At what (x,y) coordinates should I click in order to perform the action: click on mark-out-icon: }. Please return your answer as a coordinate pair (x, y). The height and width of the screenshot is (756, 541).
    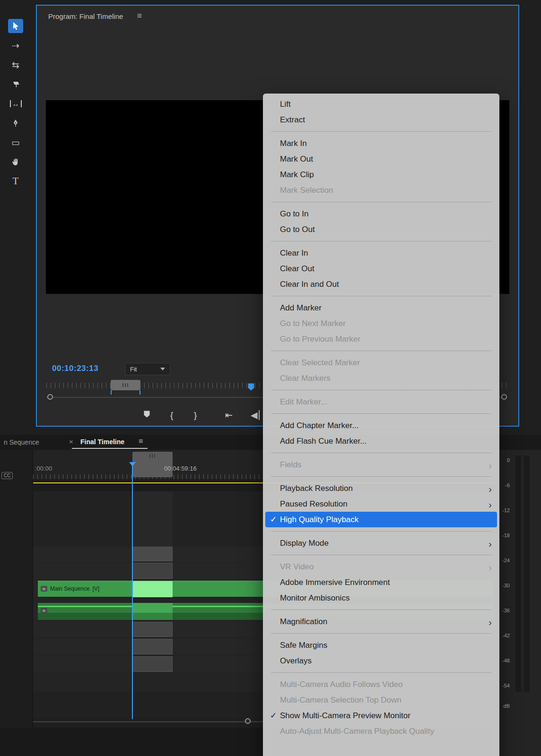
    Looking at the image, I should click on (195, 415).